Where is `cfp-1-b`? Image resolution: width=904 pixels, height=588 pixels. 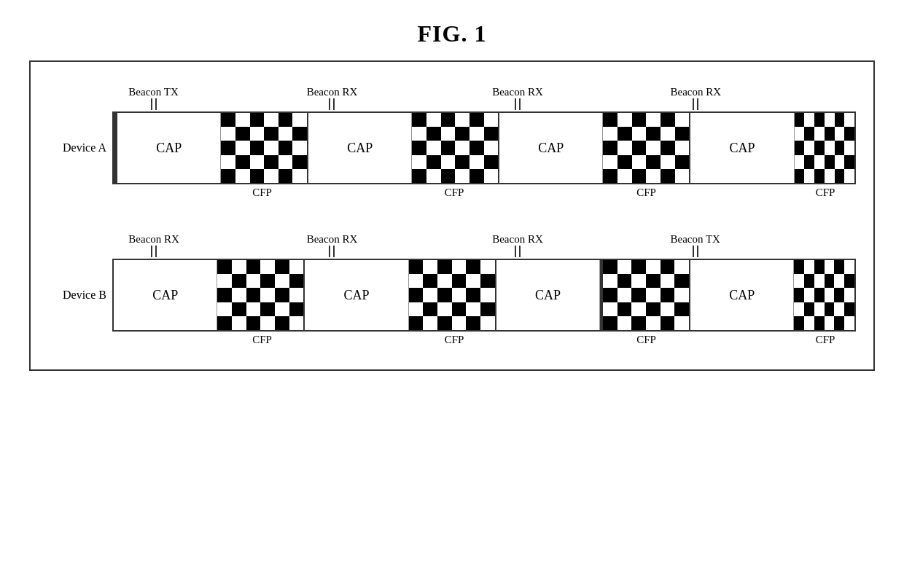 cfp-1-b is located at coordinates (261, 295).